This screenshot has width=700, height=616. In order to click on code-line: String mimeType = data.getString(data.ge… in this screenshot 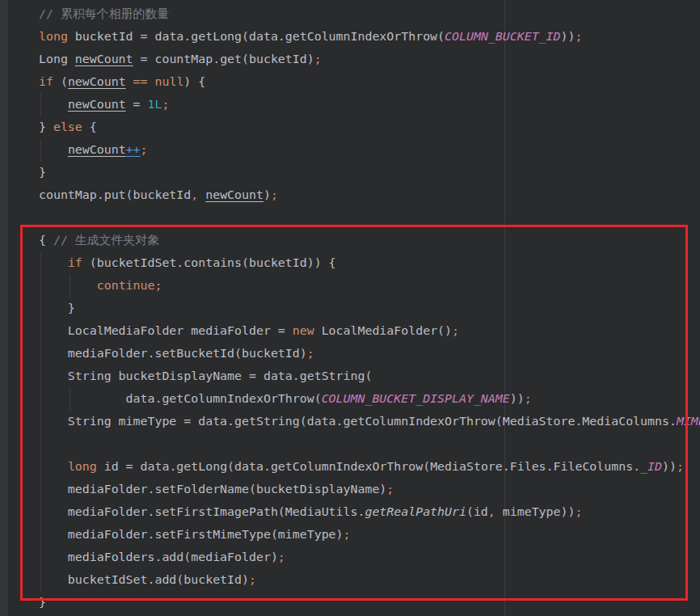, I will do `click(350, 421)`.